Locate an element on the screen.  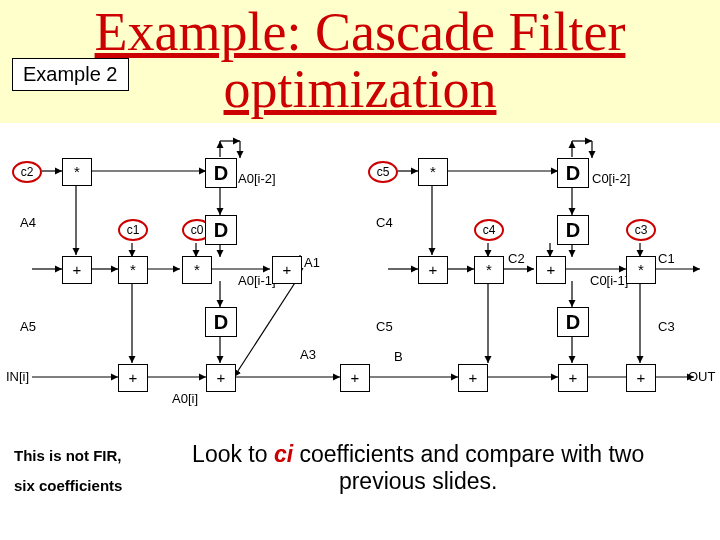
label-B: B is located at coordinates (398, 356).